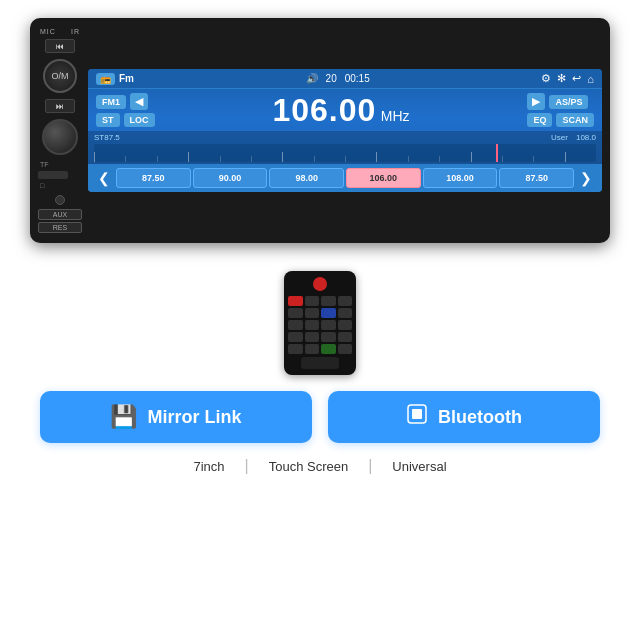 The image size is (640, 640). I want to click on spec-type: Touch Screen, so click(309, 466).